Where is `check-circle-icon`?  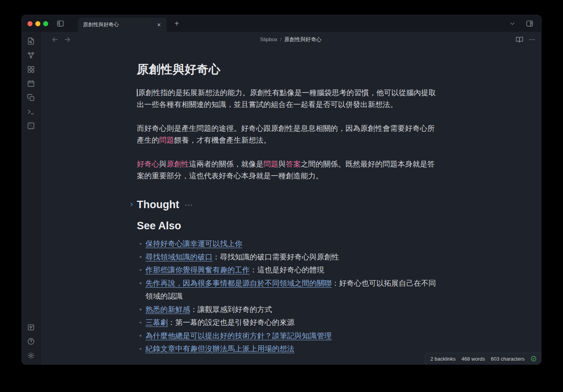 check-circle-icon is located at coordinates (534, 359).